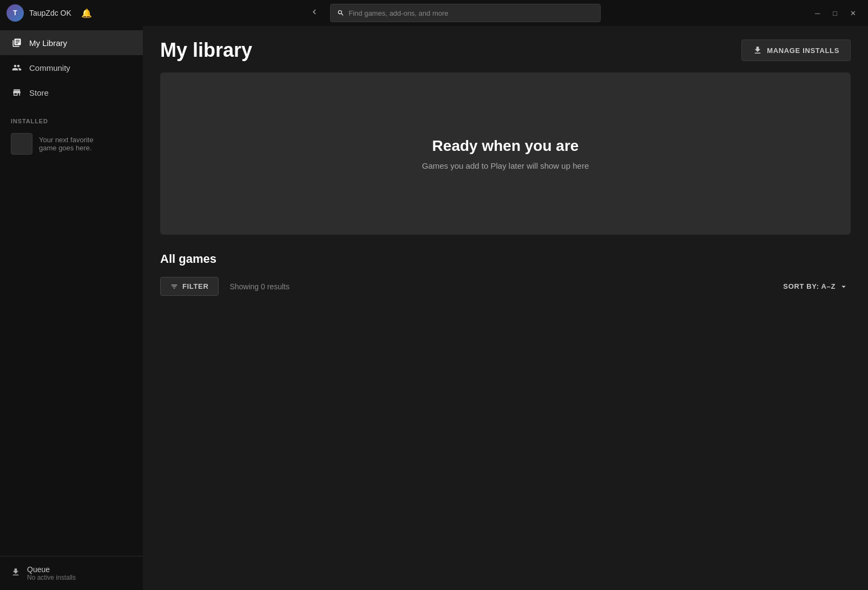 The image size is (868, 590). Describe the element at coordinates (51, 578) in the screenshot. I see `queue-subtitle: No active installs` at that location.